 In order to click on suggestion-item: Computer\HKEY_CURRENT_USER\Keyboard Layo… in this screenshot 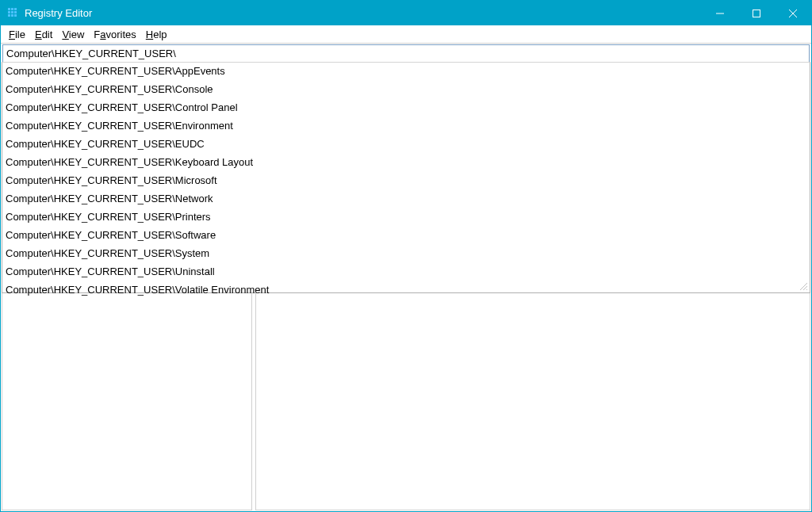, I will do `click(406, 163)`.